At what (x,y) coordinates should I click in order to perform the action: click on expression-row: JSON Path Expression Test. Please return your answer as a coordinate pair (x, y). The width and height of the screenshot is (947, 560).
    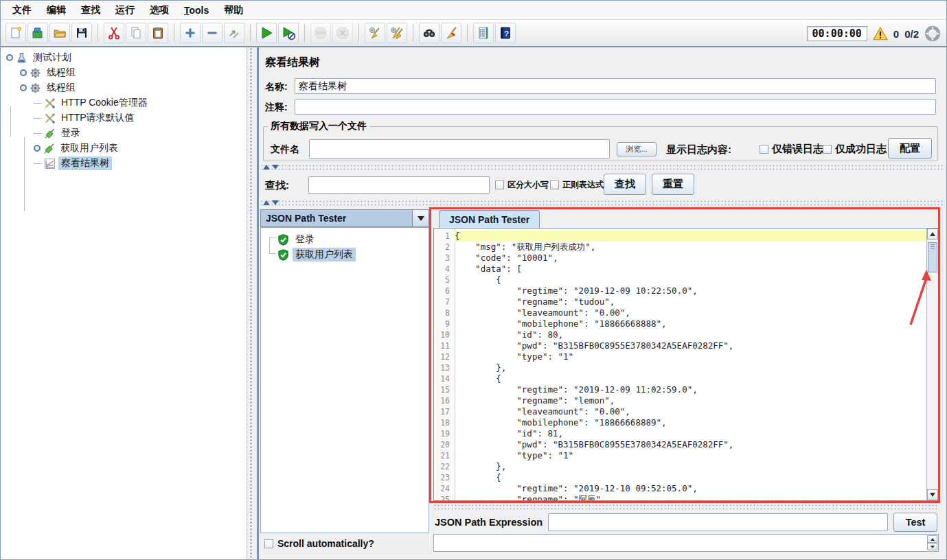
    Looking at the image, I should click on (686, 522).